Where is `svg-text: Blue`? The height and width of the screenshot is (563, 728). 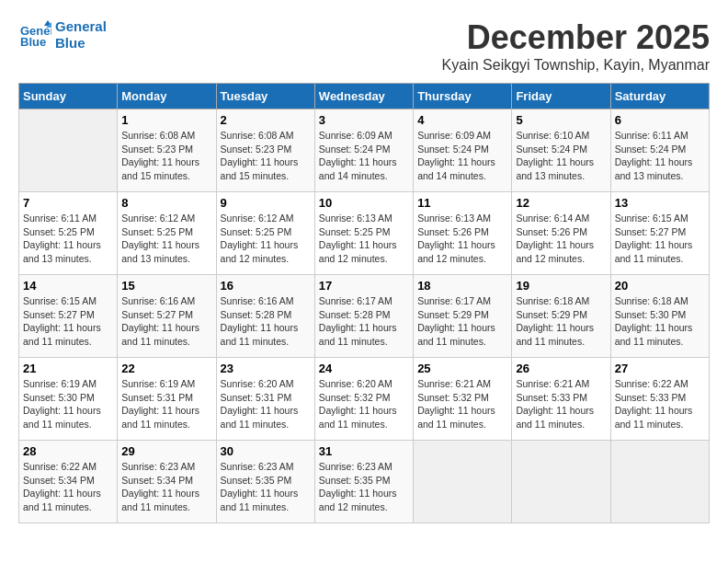
svg-text: Blue is located at coordinates (33, 42).